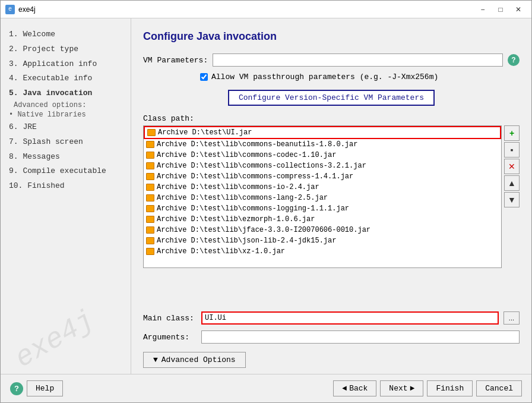 The image size is (532, 403). What do you see at coordinates (198, 360) in the screenshot?
I see `advanced-options-label: Advanced Options` at bounding box center [198, 360].